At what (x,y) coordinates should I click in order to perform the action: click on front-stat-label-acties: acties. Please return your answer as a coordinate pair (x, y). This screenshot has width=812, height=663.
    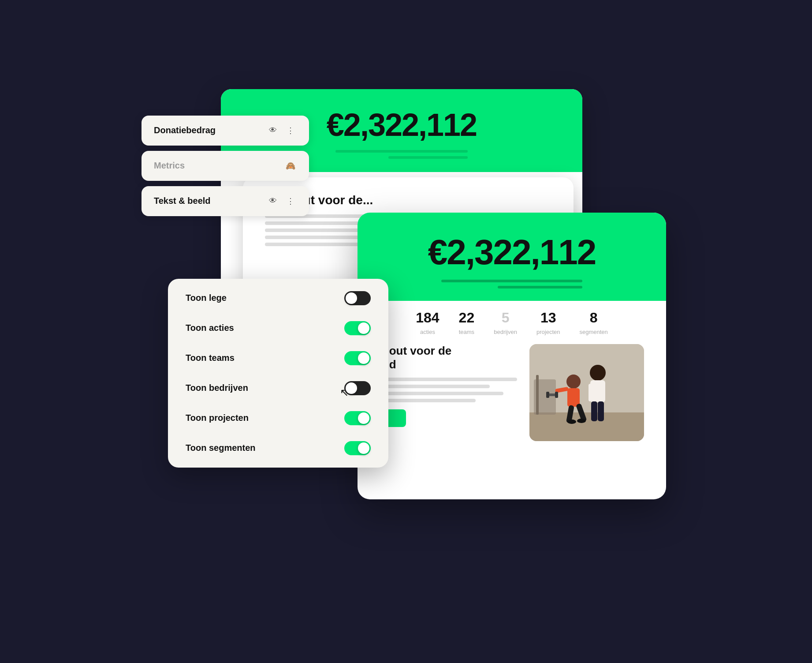
    Looking at the image, I should click on (428, 332).